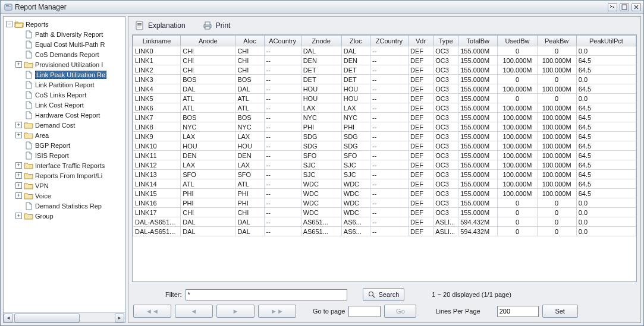 Image resolution: width=644 pixels, height=326 pixels. What do you see at coordinates (43, 196) in the screenshot?
I see `tree-item-label: Voice` at bounding box center [43, 196].